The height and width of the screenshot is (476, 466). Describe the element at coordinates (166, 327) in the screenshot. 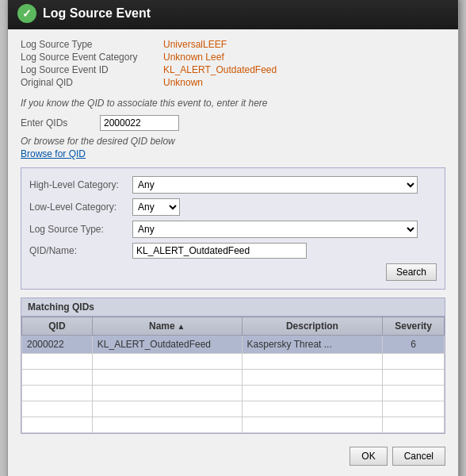

I see `col-header-name: Name` at that location.